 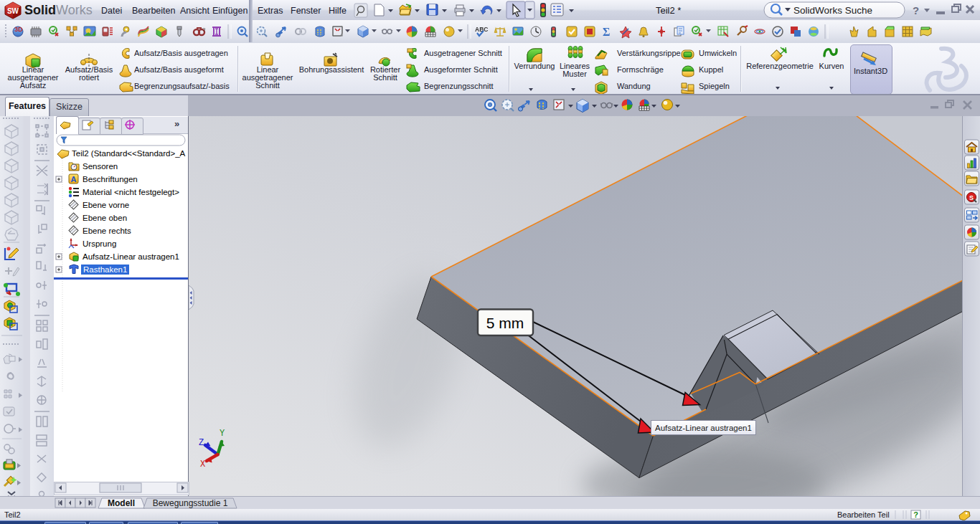 What do you see at coordinates (703, 428) in the screenshot?
I see `svg-text: Aufsatz-Linear austragen1` at bounding box center [703, 428].